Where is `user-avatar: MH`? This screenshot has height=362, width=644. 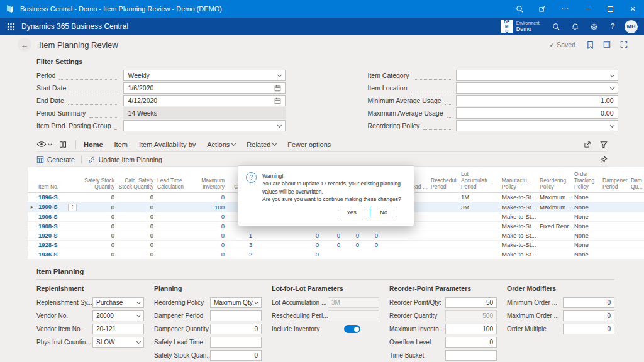
user-avatar: MH is located at coordinates (631, 26).